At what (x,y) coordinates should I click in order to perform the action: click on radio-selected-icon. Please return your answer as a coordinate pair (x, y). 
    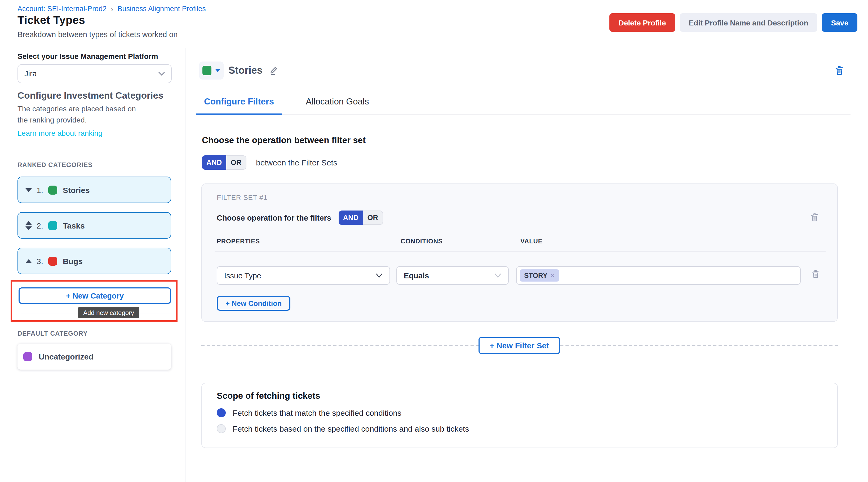
    Looking at the image, I should click on (221, 413).